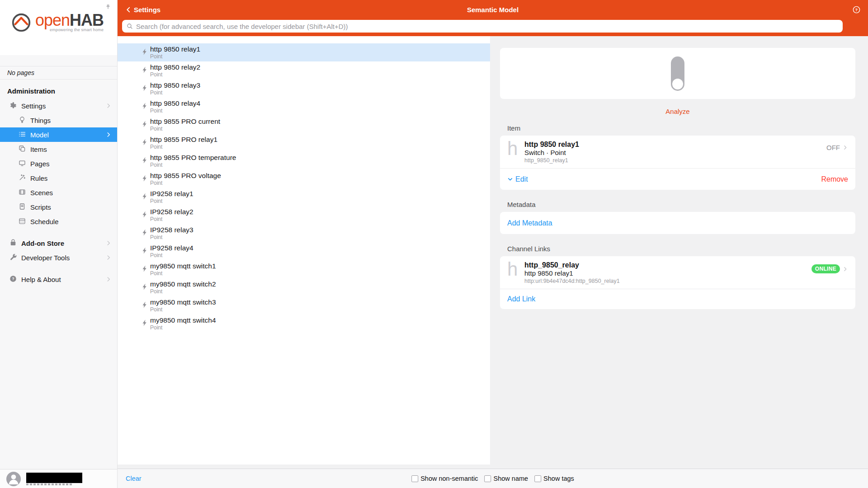  What do you see at coordinates (134, 479) in the screenshot?
I see `clear-button: Clear` at bounding box center [134, 479].